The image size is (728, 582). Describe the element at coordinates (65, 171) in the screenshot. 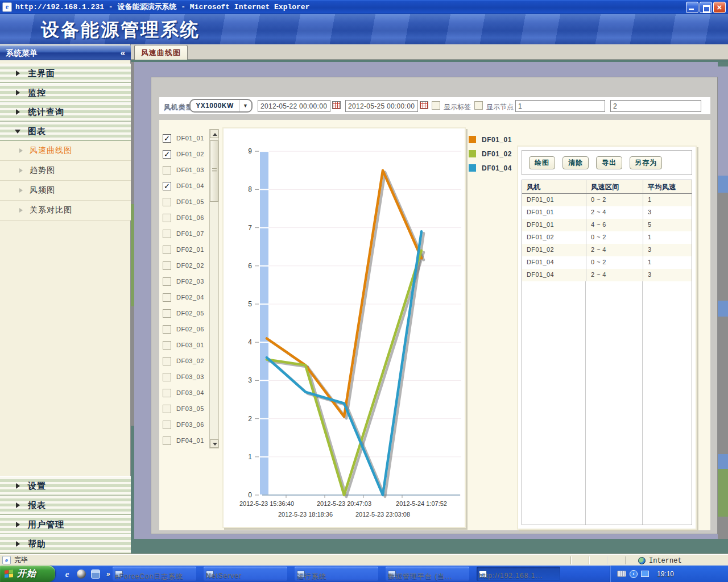

I see `sidebar-subitem: 趋势图` at that location.